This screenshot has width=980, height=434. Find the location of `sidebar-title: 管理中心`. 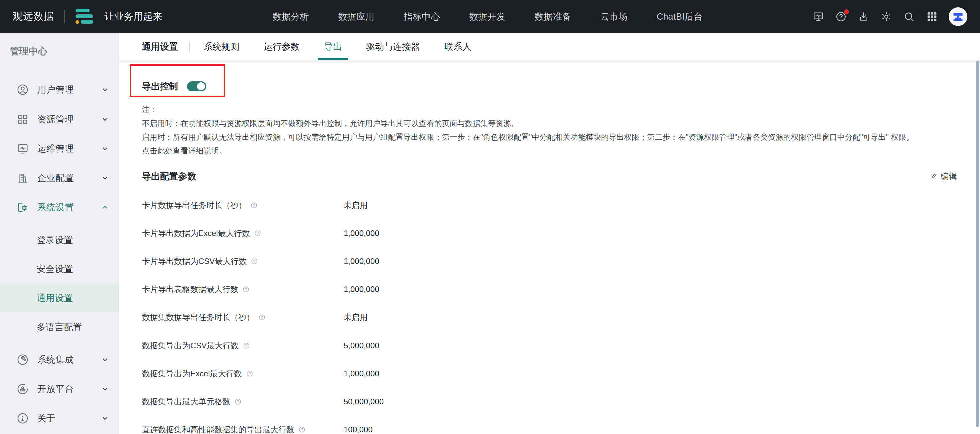

sidebar-title: 管理中心 is located at coordinates (64, 52).